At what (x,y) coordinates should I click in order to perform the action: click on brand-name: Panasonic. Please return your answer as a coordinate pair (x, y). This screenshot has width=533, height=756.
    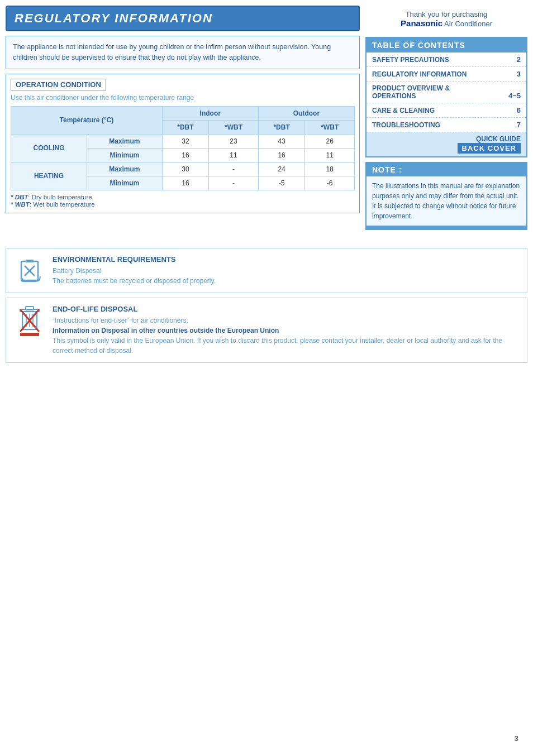
    Looking at the image, I should click on (421, 23).